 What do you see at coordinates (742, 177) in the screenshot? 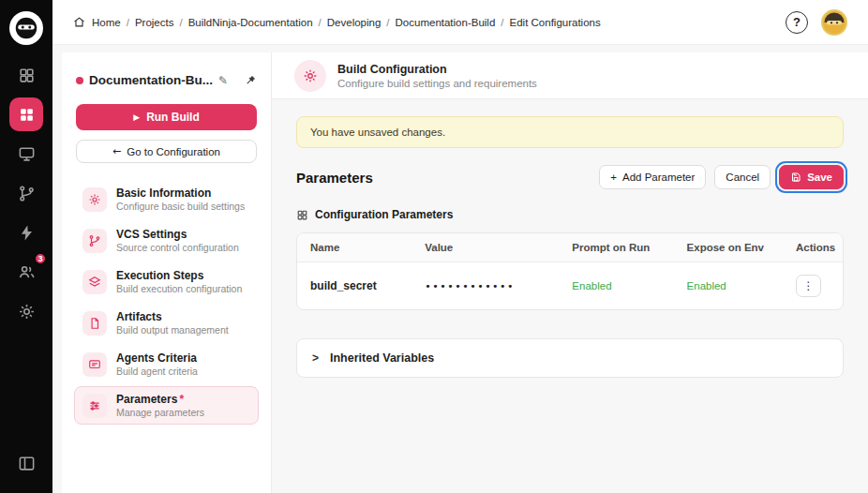
I see `cancel-button: Cancel` at bounding box center [742, 177].